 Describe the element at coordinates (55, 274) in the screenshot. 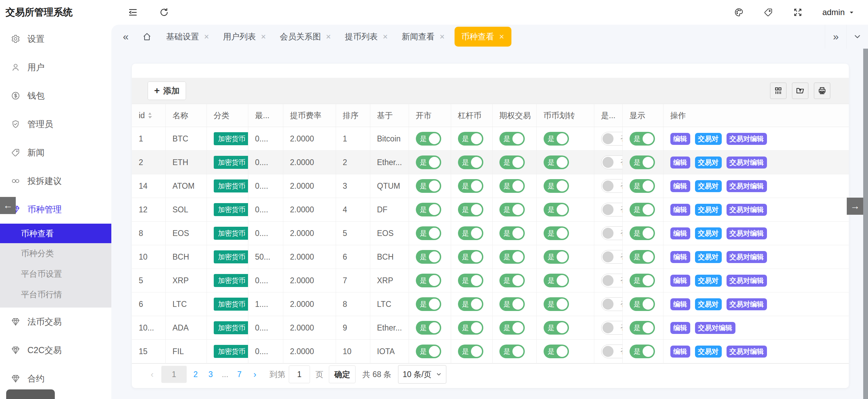

I see `sidebar-subitem-平台币设置: 平台币设置` at that location.